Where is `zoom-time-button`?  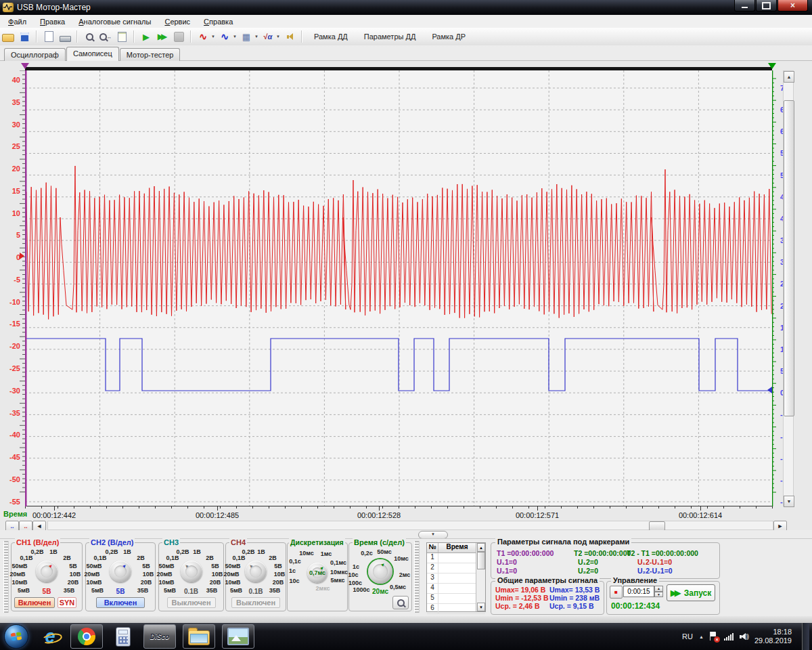
zoom-time-button is located at coordinates (89, 37).